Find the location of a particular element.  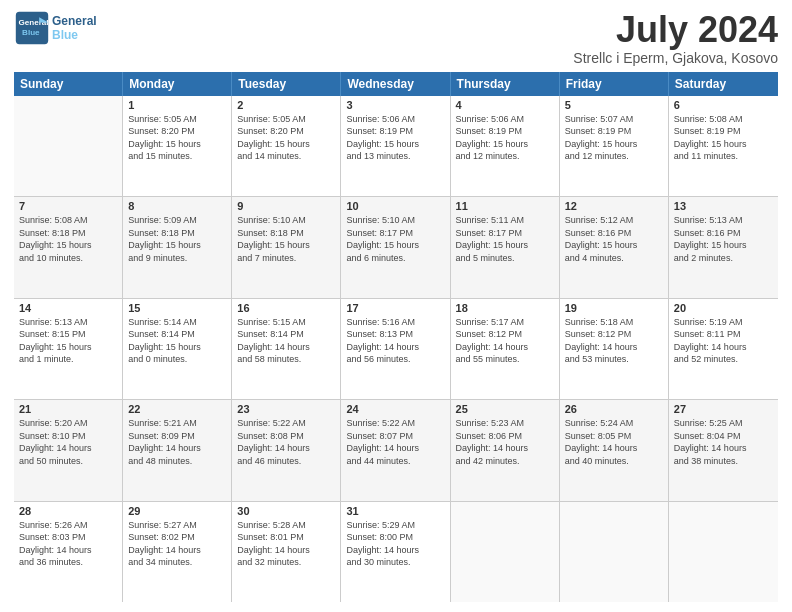

day-number: 21 is located at coordinates (68, 409).